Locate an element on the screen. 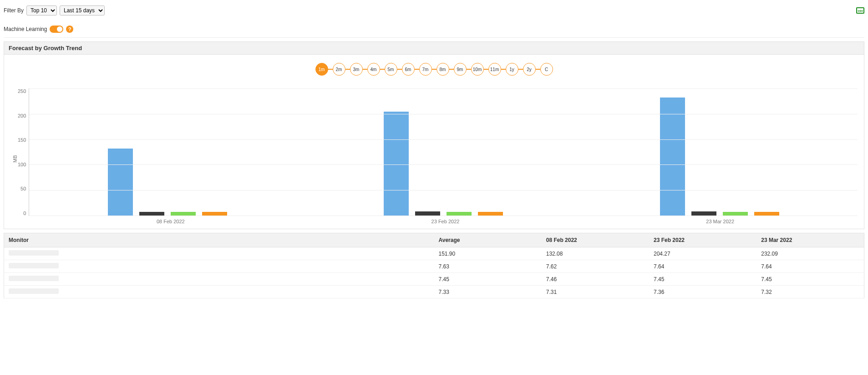 This screenshot has width=868, height=375. range-selector: 1m2m3m4m5m6m7m8m9m10m11m1y2yC is located at coordinates (434, 69).